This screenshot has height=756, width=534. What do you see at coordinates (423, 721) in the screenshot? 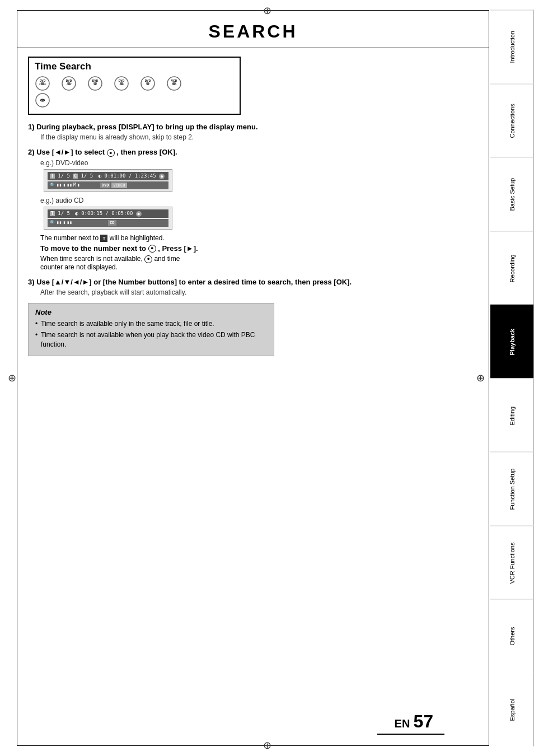
I see `page-number: 57` at bounding box center [423, 721].